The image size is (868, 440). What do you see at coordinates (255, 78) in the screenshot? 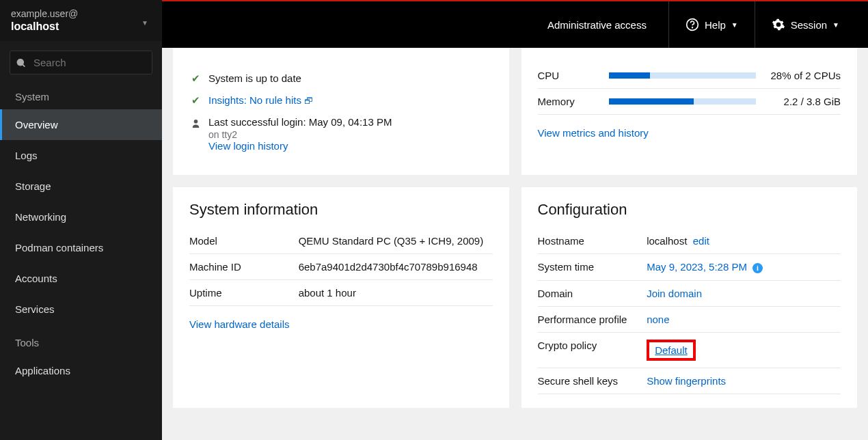
I see `health-uptodate: System is up to date` at bounding box center [255, 78].